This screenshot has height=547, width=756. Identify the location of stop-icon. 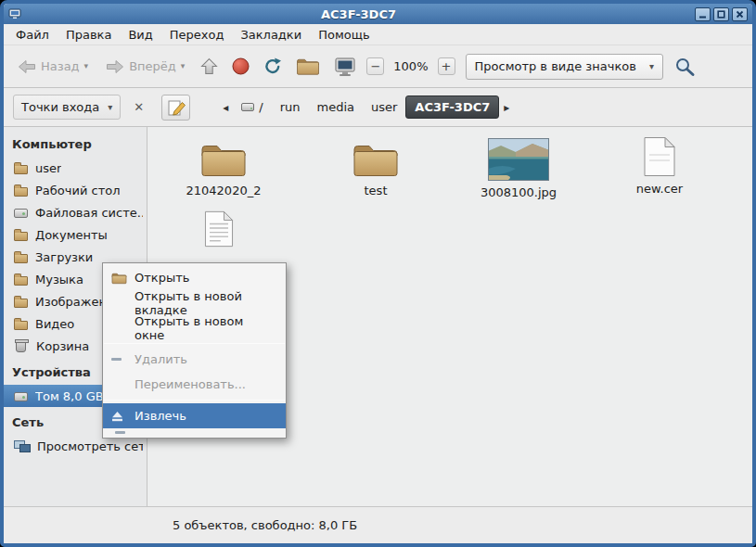
(241, 67).